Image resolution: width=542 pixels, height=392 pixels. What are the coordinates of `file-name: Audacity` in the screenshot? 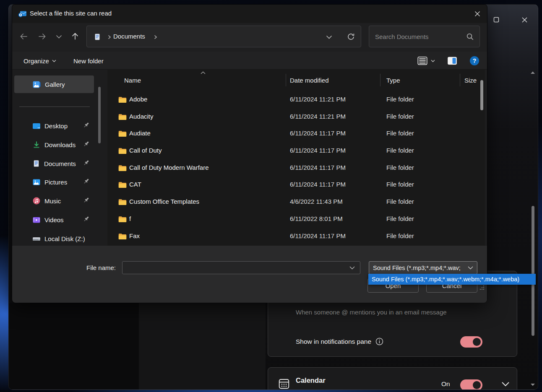 It's located at (141, 117).